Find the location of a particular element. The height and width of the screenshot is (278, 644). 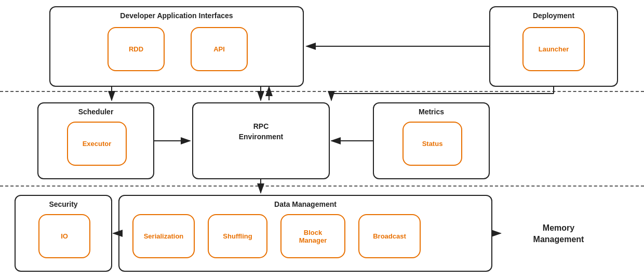

scheduler-title: Scheduler is located at coordinates (96, 112).